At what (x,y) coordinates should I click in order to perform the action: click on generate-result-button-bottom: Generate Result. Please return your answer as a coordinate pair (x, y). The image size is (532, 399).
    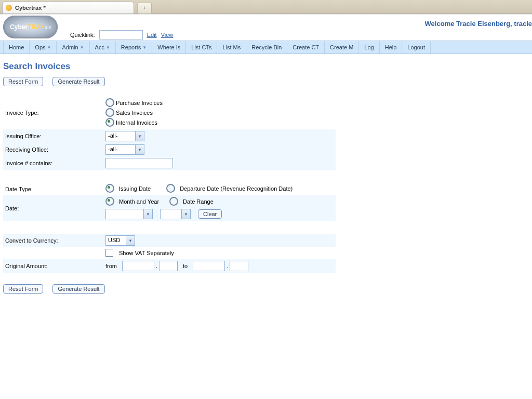
    Looking at the image, I should click on (78, 289).